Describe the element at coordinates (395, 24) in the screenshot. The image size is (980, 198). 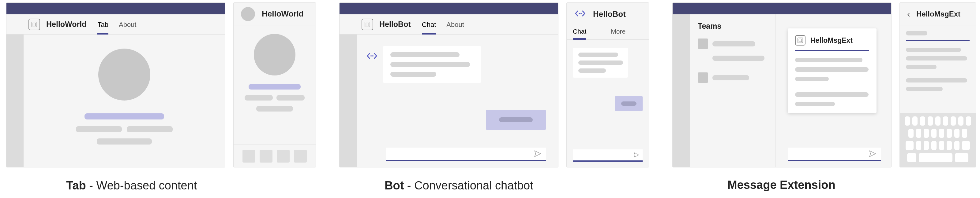
I see `app-name: HelloBot` at that location.